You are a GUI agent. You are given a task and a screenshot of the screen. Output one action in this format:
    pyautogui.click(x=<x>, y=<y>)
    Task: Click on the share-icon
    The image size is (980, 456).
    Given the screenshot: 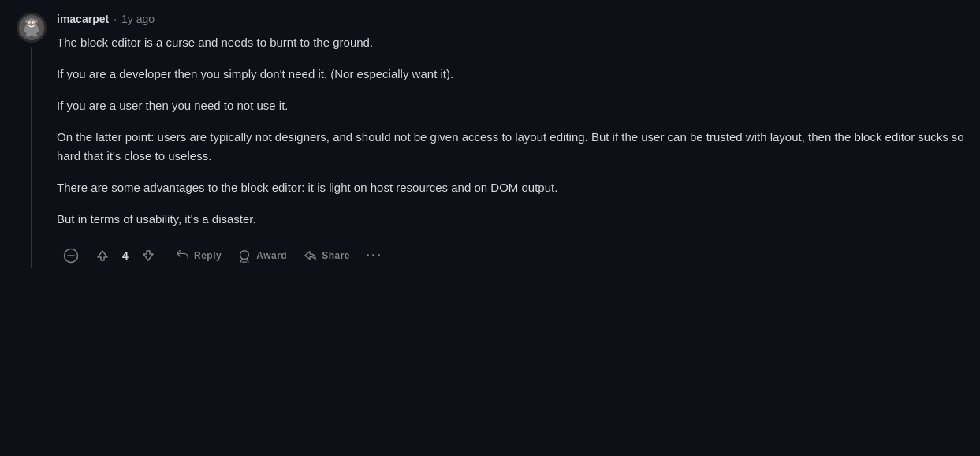 What is the action you would take?
    pyautogui.click(x=310, y=256)
    